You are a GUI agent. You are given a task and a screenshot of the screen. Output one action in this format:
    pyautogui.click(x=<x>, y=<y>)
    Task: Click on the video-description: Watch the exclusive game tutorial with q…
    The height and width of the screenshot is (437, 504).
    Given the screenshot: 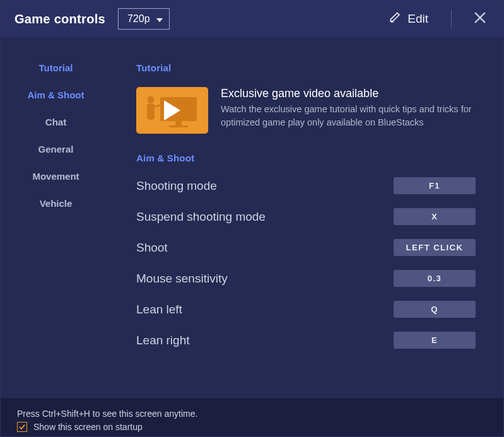 What is the action you would take?
    pyautogui.click(x=348, y=116)
    